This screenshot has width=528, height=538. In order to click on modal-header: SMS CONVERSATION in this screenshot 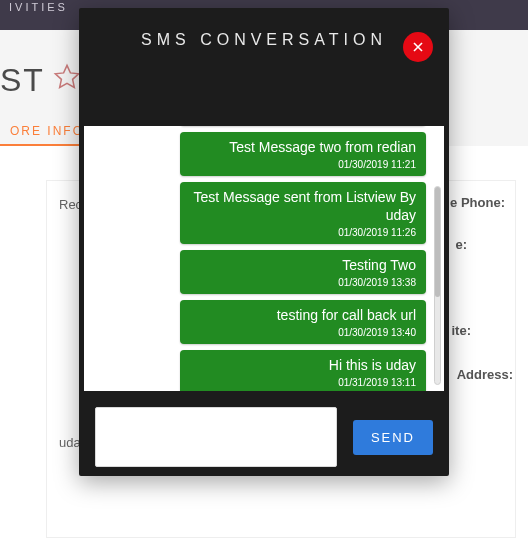, I will do `click(264, 40)`.